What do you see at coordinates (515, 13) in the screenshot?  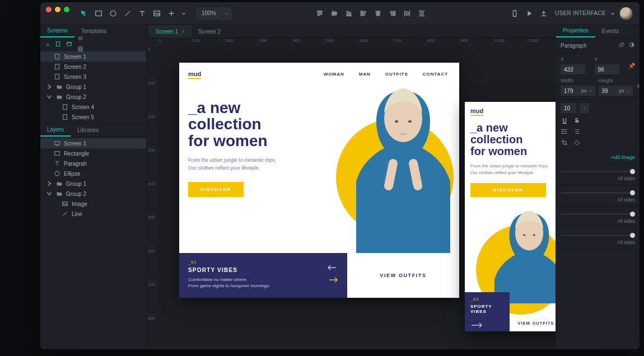 I see `device-icon` at bounding box center [515, 13].